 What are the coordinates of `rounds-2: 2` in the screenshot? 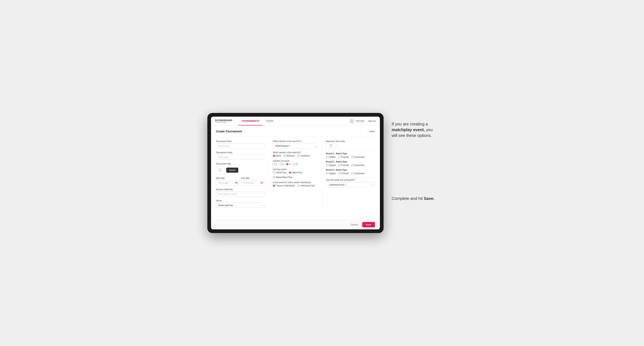 It's located at (282, 164).